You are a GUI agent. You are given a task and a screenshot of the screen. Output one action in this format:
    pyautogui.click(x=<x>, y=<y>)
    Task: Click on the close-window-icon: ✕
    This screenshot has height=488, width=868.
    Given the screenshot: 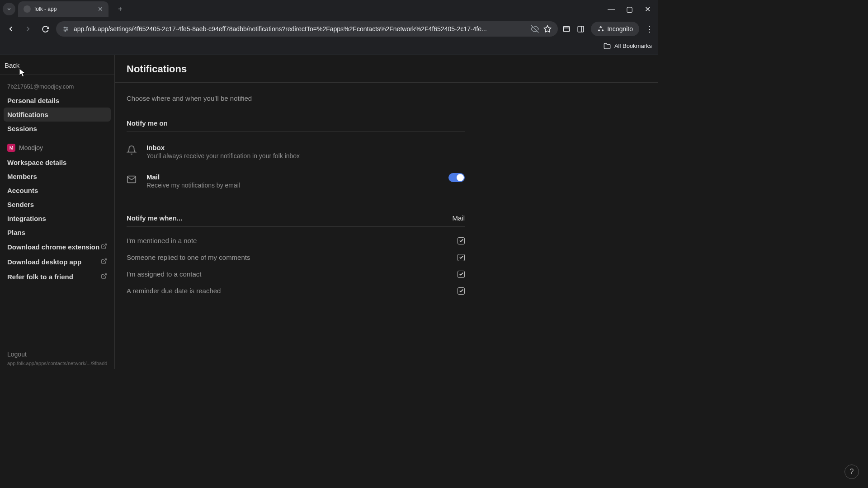 What is the action you would take?
    pyautogui.click(x=647, y=9)
    